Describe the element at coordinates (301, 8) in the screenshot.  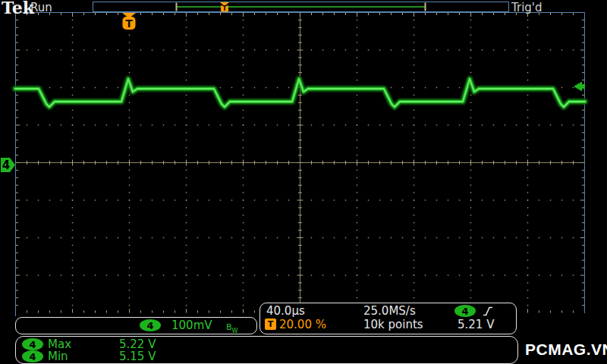
I see `acquisition-bar: T` at that location.